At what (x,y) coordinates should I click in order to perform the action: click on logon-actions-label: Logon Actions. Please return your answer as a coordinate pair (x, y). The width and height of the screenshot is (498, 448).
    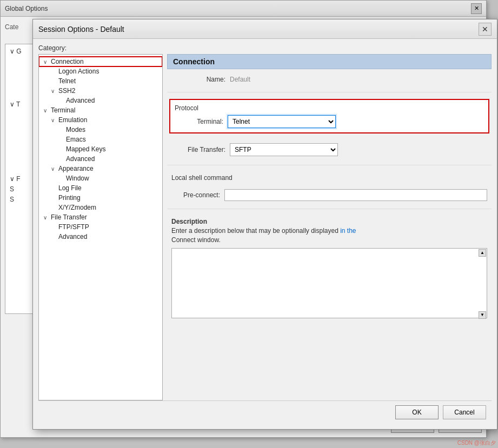
    Looking at the image, I should click on (79, 71).